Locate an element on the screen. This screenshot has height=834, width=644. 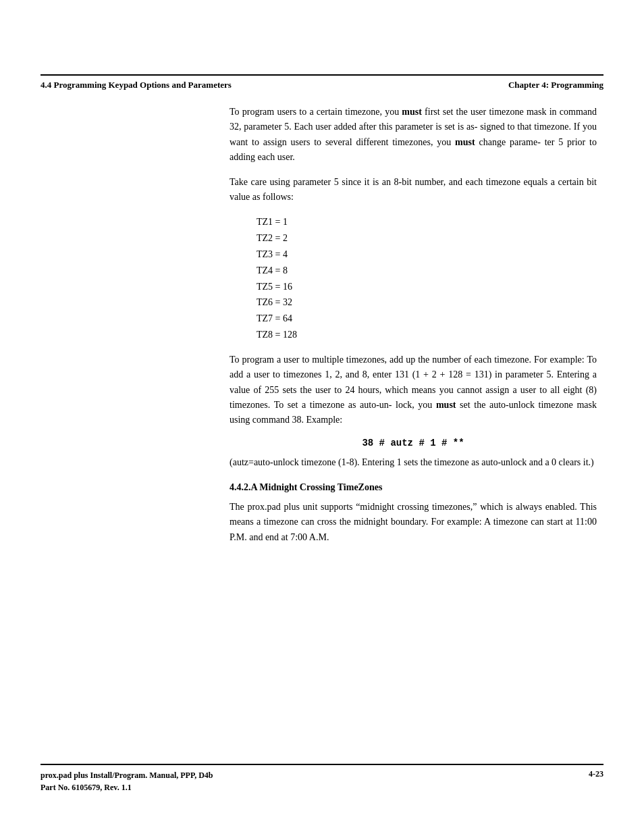
tz5: TZ5 = 16 is located at coordinates (427, 287).